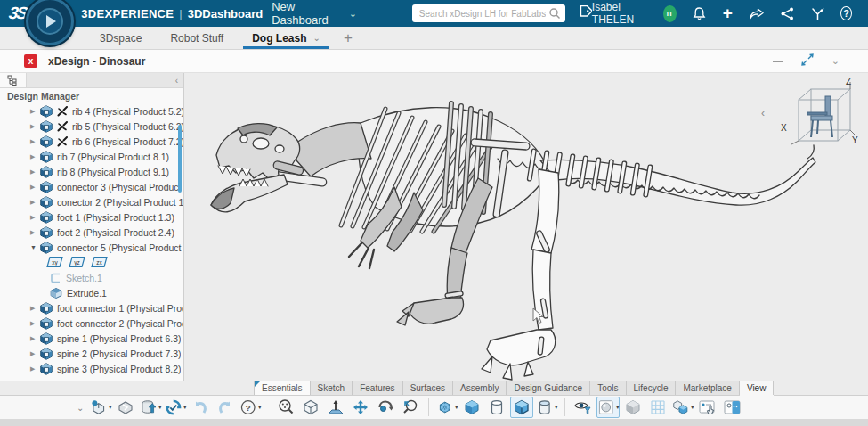 The image size is (868, 426). Describe the element at coordinates (522, 407) in the screenshot. I see `shaded-edges-view-button` at that location.